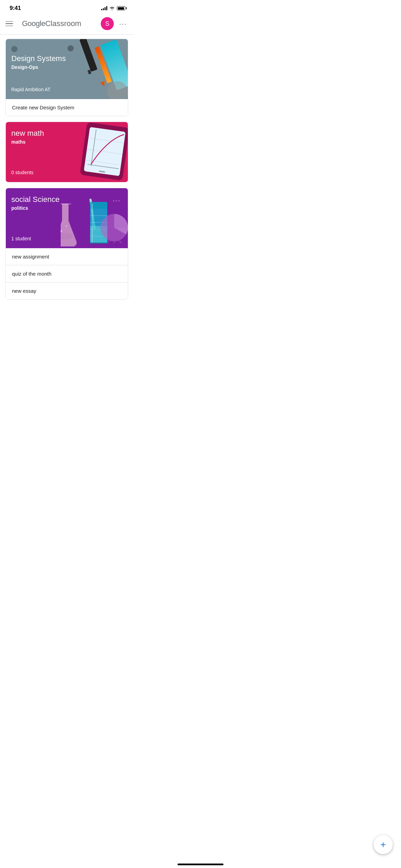  What do you see at coordinates (114, 8) in the screenshot?
I see `status-icons` at bounding box center [114, 8].